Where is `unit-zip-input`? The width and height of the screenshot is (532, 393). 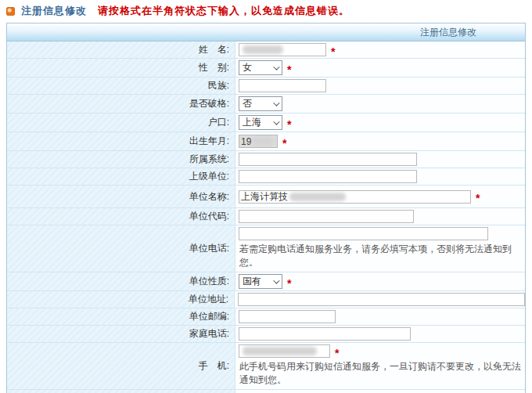
unit-zip-input is located at coordinates (287, 316).